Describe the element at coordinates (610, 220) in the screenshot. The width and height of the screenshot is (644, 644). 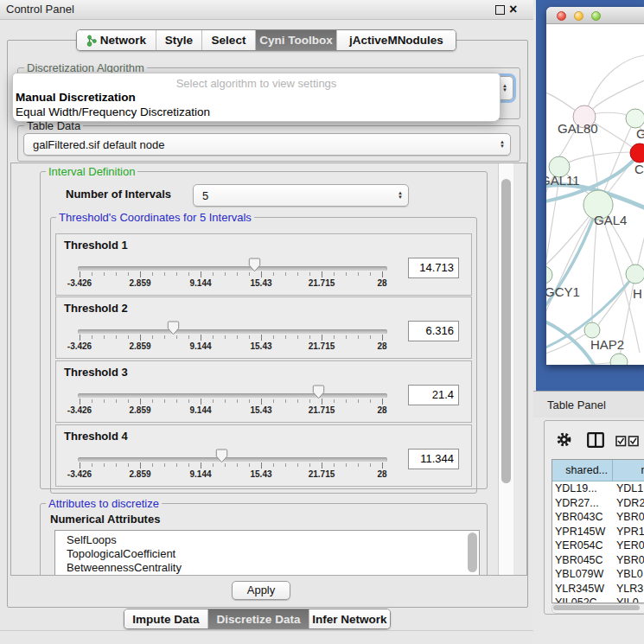
I see `network-node-label: GAL4` at that location.